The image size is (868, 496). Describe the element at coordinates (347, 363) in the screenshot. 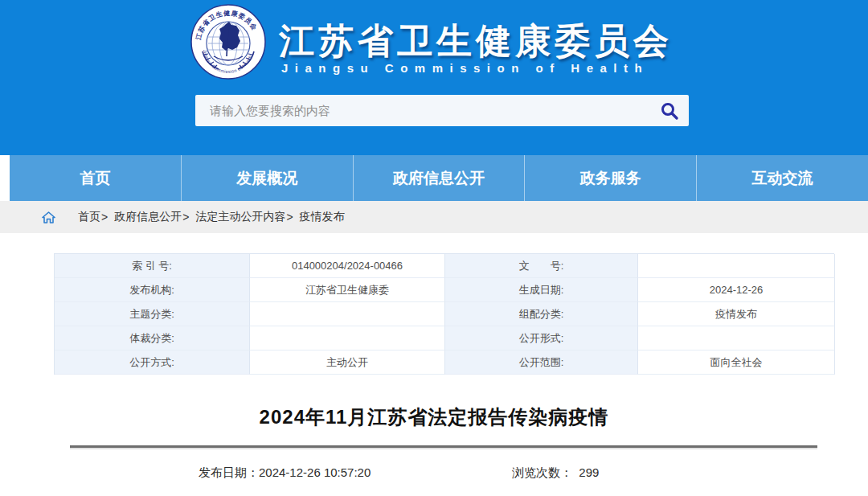

I see `meta-value-open-method: 主动公开` at that location.